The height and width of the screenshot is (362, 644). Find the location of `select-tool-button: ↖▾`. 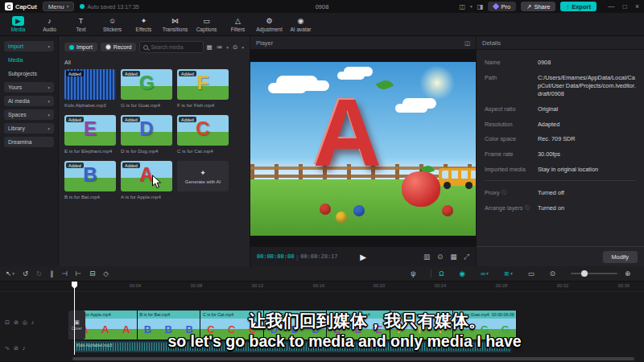

select-tool-button: ↖▾ is located at coordinates (10, 274).